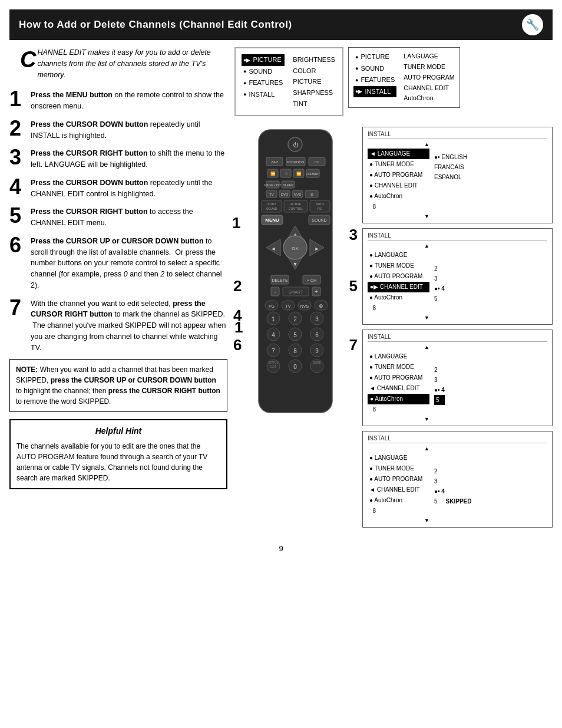  What do you see at coordinates (398, 419) in the screenshot?
I see `screen5-down: ▼` at bounding box center [398, 419].